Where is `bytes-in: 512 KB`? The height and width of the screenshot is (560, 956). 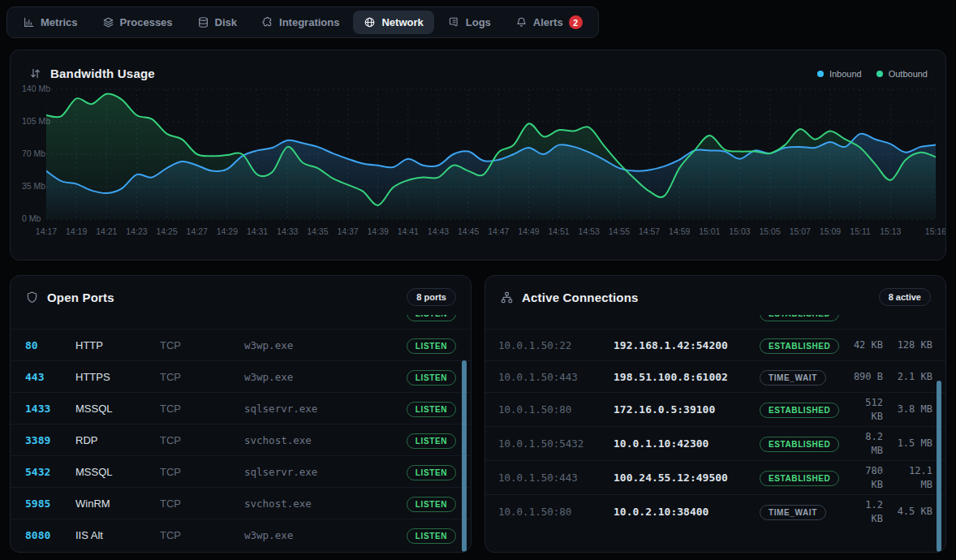 bytes-in: 512 KB is located at coordinates (867, 409).